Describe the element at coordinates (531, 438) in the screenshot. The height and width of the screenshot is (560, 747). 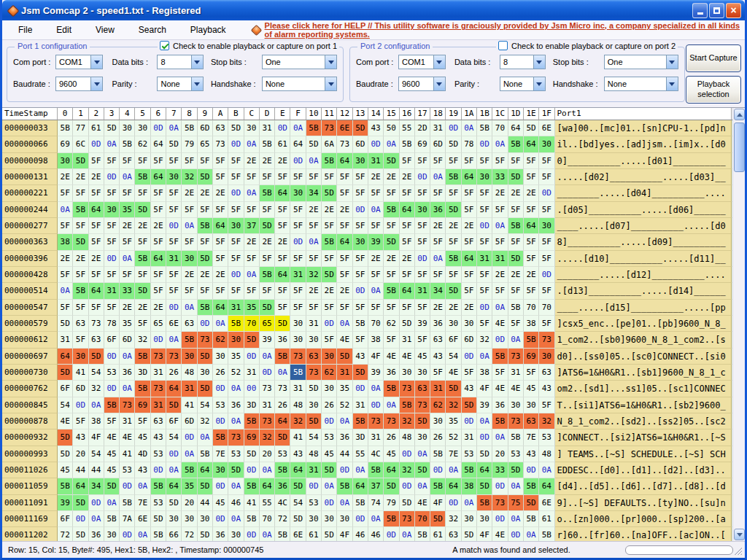
I see `hex-cell: 7E` at that location.